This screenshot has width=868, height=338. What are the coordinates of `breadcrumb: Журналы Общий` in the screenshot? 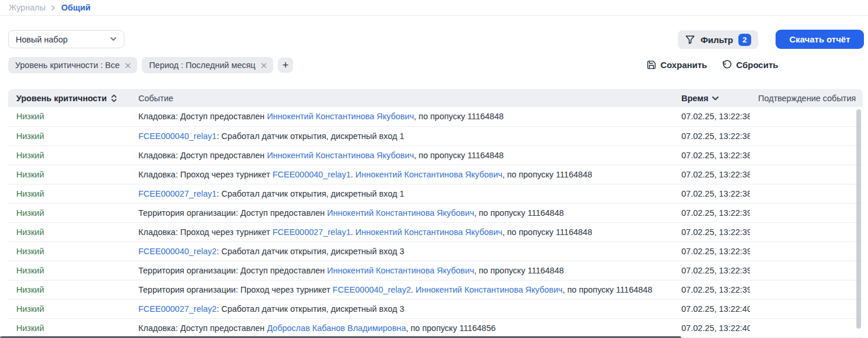 It's located at (434, 8).